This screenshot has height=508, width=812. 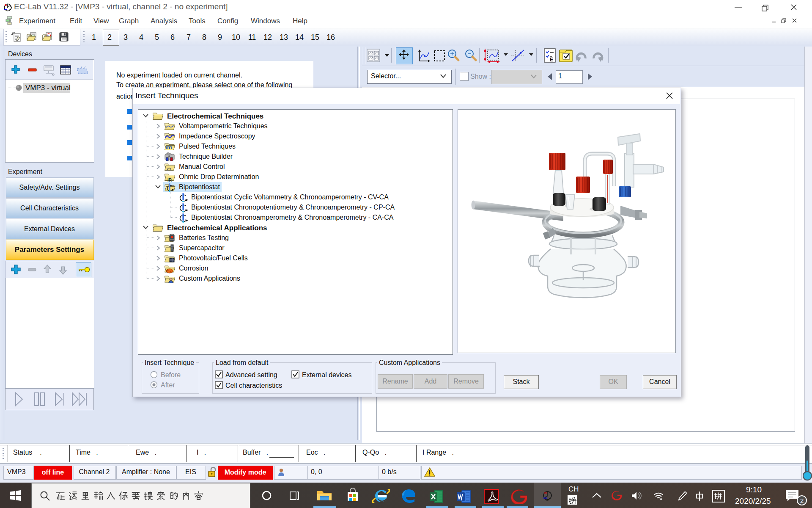 What do you see at coordinates (170, 180) in the screenshot?
I see `svg-text: iR` at bounding box center [170, 180].